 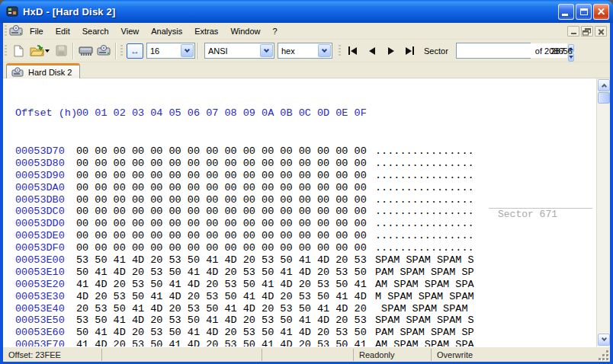 I want to click on app-icon, so click(x=12, y=11).